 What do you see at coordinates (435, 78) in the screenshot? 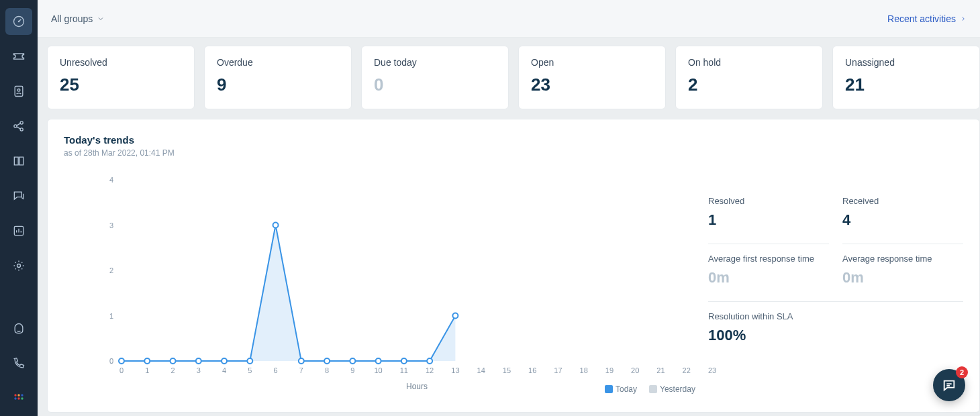
I see `summary-card: Due today0` at bounding box center [435, 78].